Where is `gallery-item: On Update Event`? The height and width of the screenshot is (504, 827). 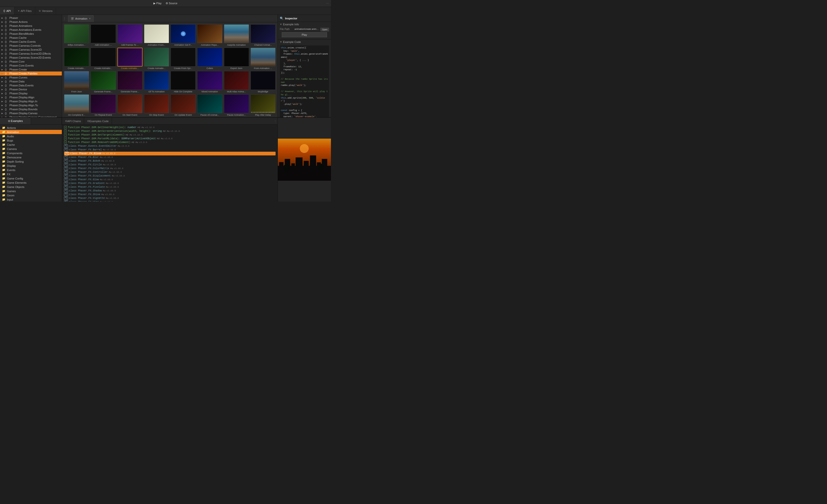 gallery-item: On Update Event is located at coordinates (183, 105).